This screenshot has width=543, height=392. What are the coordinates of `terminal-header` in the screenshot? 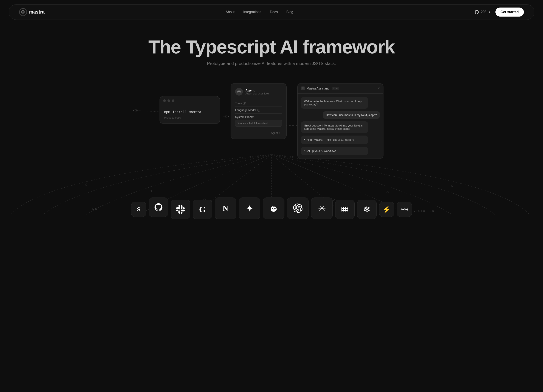 It's located at (190, 101).